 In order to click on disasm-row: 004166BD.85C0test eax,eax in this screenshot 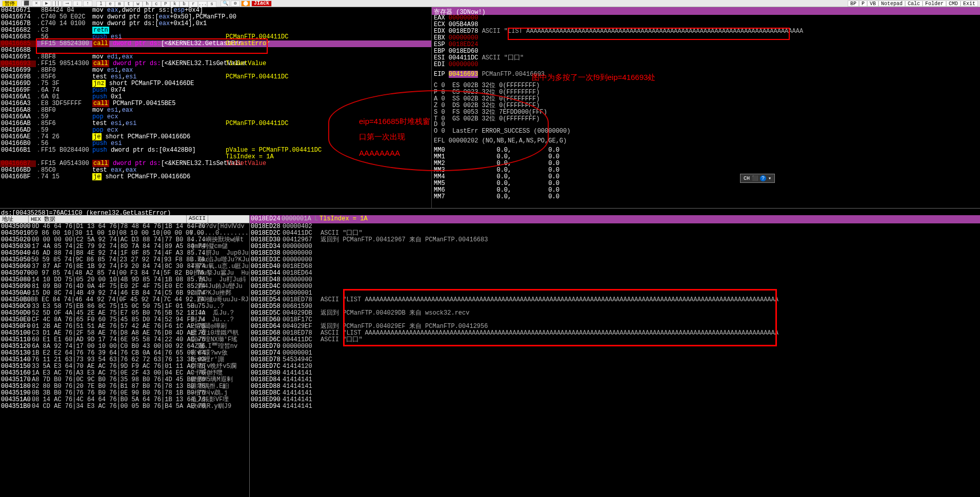, I will do `click(215, 170)`.